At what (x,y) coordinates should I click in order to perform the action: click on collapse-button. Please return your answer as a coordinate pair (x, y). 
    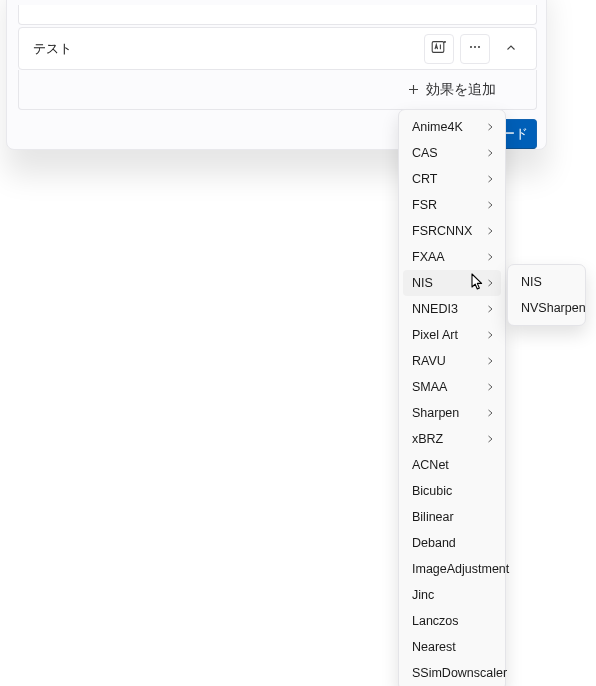
    Looking at the image, I should click on (511, 49).